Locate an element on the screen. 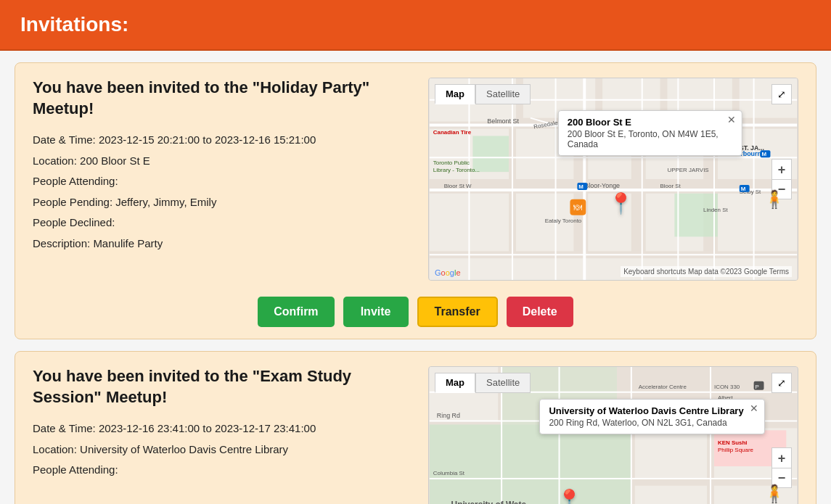  transfer-button-holiday: Transfer is located at coordinates (457, 312).